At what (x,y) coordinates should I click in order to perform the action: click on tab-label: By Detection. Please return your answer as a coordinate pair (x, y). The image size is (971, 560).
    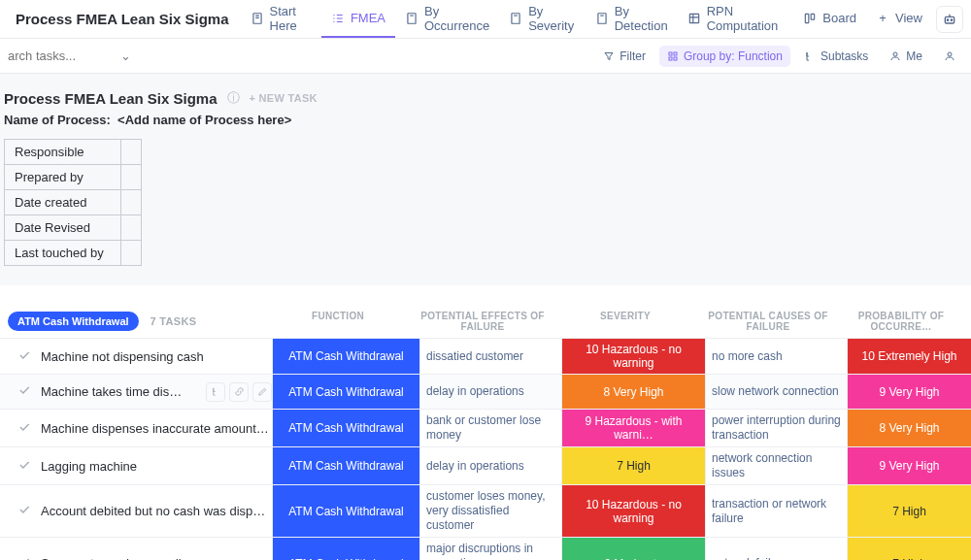
    Looking at the image, I should click on (641, 18).